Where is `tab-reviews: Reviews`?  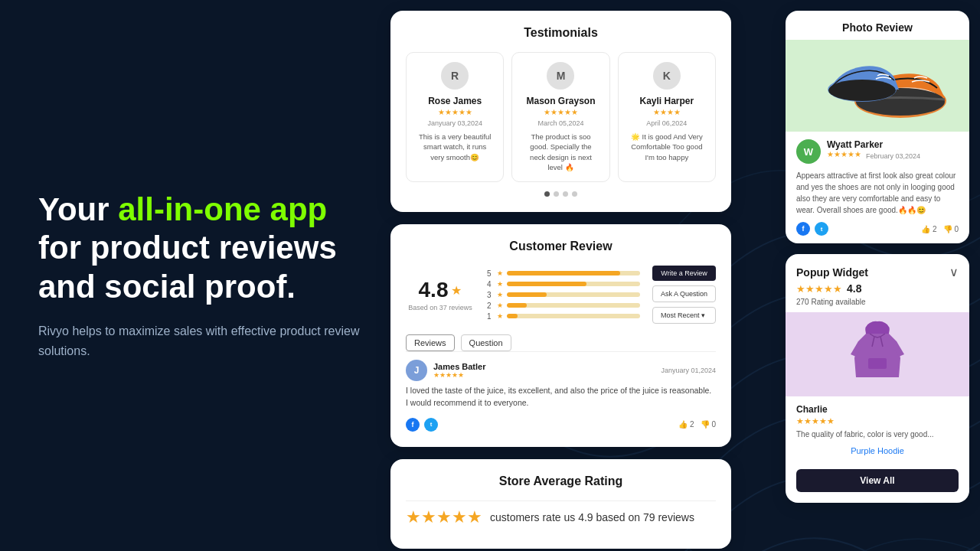 tab-reviews: Reviews is located at coordinates (430, 343).